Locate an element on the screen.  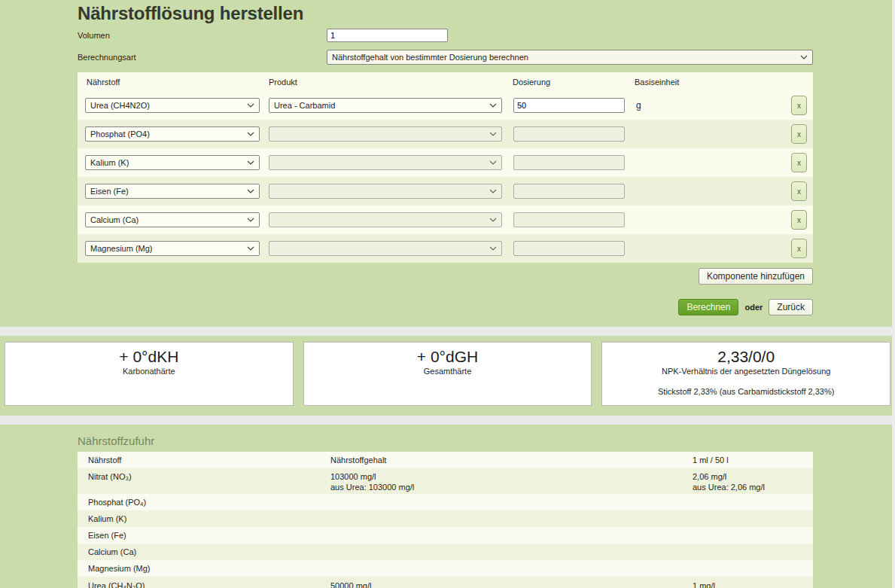
supply-nutrient-name: Kalium (K) is located at coordinates (204, 519).